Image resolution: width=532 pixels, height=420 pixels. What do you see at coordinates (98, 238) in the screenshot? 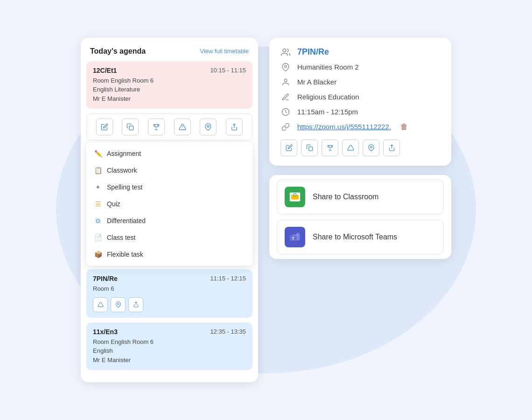
I see `class-test-icon: 📄` at bounding box center [98, 238].